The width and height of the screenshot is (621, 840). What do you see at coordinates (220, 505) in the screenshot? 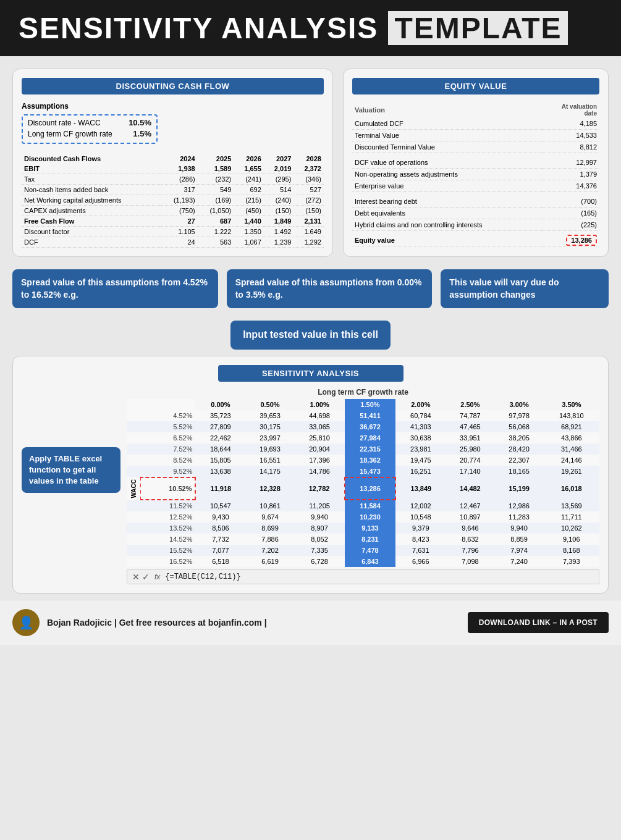
I see `sensitivity-cell: 10,547` at bounding box center [220, 505].